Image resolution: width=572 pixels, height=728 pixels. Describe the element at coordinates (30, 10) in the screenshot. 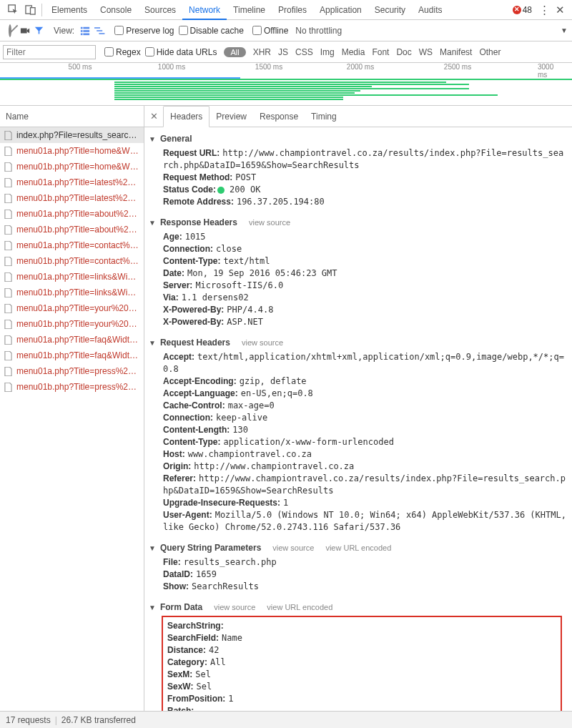

I see `device-mode-icon` at that location.